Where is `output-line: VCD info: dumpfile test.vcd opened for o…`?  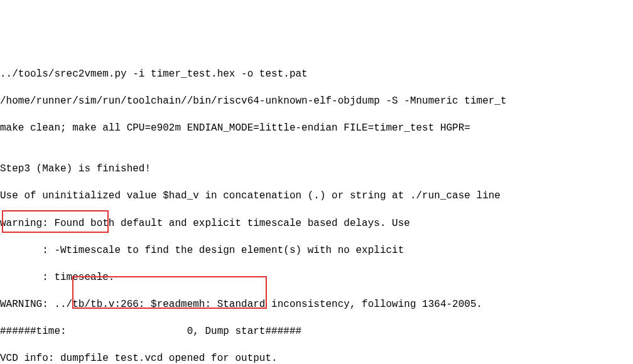
output-line: VCD info: dumpfile test.vcd opened for o… is located at coordinates (316, 358).